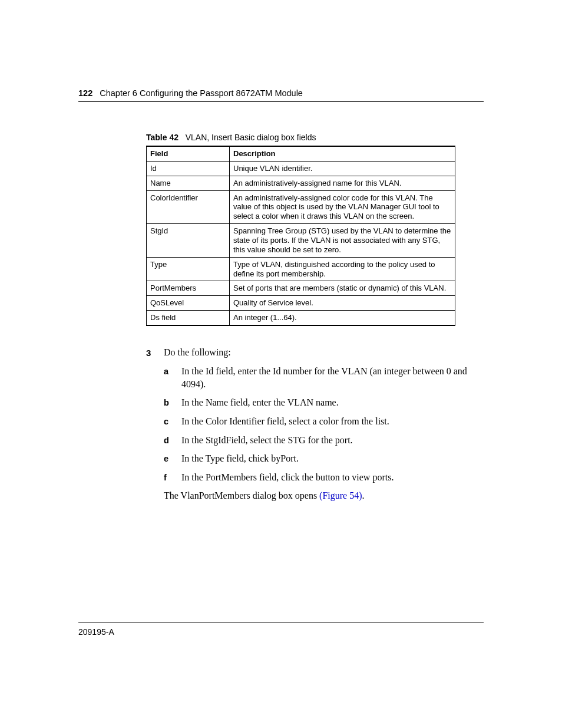  Describe the element at coordinates (281, 630) in the screenshot. I see `page-footer: 209195-A` at that location.